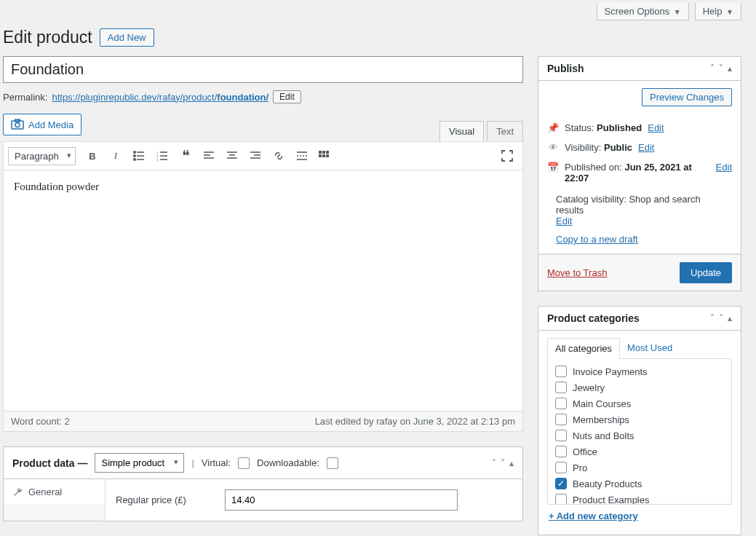 This screenshot has height=536, width=756. What do you see at coordinates (640, 419) in the screenshot?
I see `category-item: Memberships` at bounding box center [640, 419].